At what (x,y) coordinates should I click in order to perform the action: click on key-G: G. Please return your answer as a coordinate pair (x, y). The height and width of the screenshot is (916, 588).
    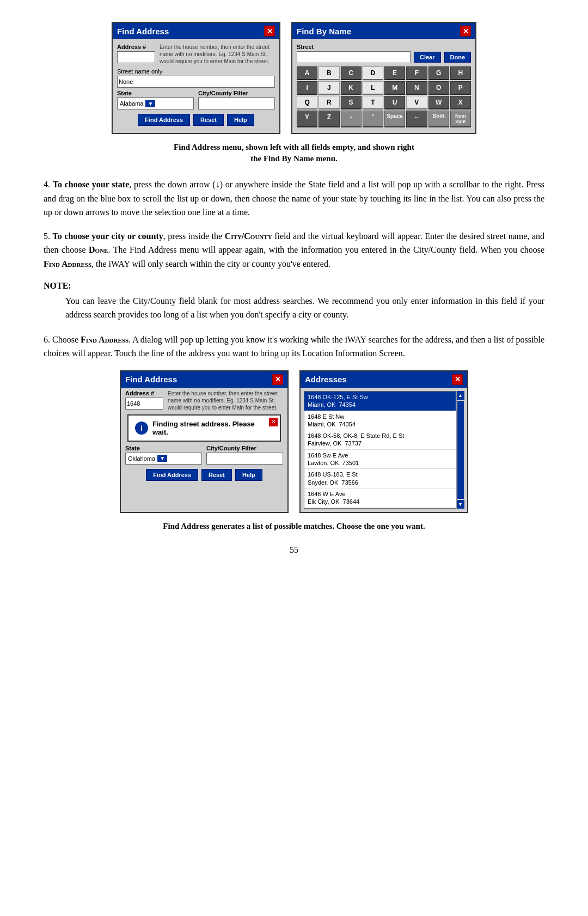
    Looking at the image, I should click on (439, 73).